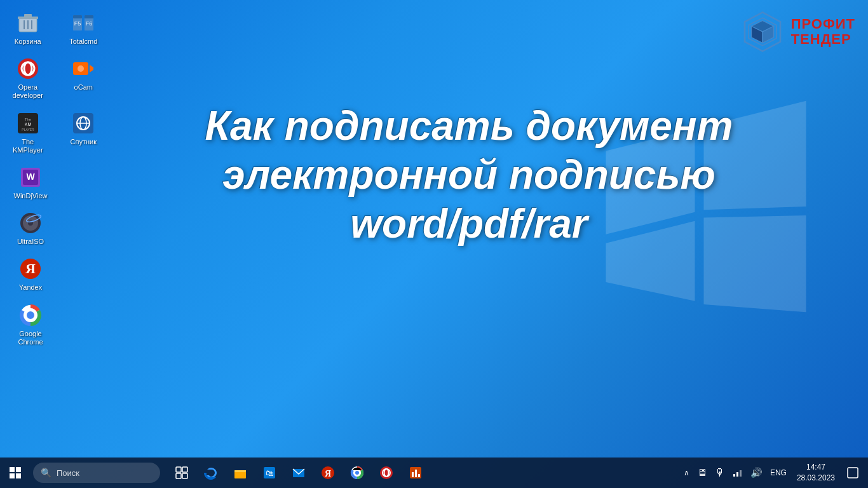  I want to click on totalcmd-label: Totalcmd, so click(83, 42).